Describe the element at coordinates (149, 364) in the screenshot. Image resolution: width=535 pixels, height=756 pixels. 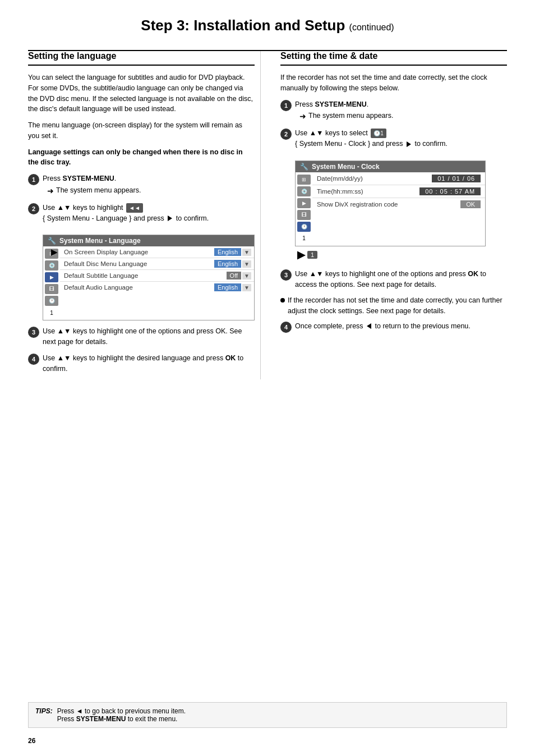
I see `left-step-4-content: Use ▲▼ keys to highlight the desired lan…` at that location.